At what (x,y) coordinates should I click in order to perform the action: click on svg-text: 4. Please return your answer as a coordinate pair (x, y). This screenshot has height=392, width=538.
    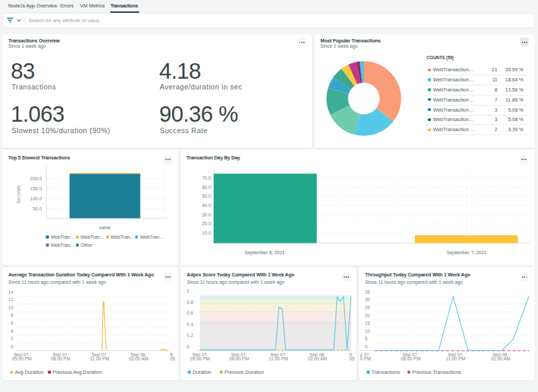
    Looking at the image, I should click on (12, 331).